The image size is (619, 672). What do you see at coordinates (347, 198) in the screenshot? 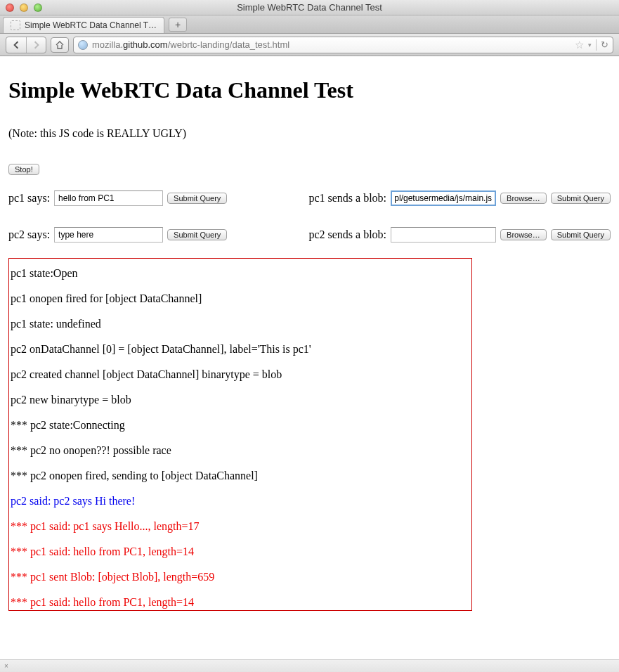
I see `pc1-blob-label: pc1 sends a blob:` at bounding box center [347, 198].